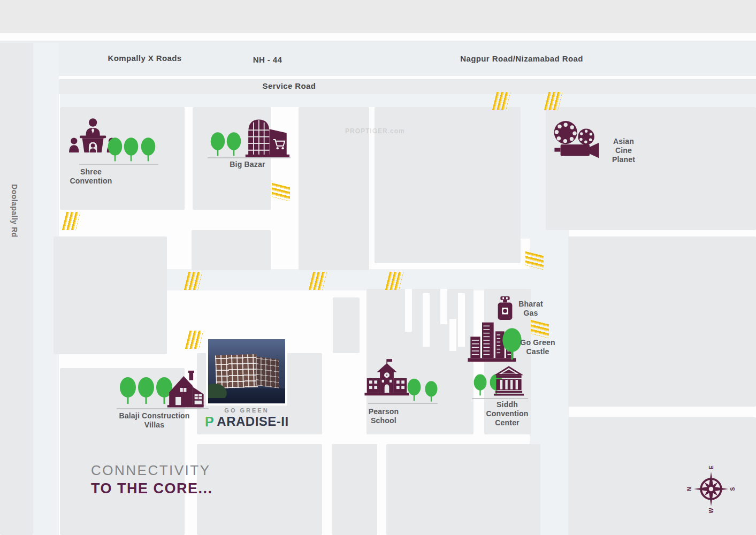 Image resolution: width=756 pixels, height=535 pixels. What do you see at coordinates (689, 489) in the screenshot?
I see `svg-text: N` at bounding box center [689, 489].